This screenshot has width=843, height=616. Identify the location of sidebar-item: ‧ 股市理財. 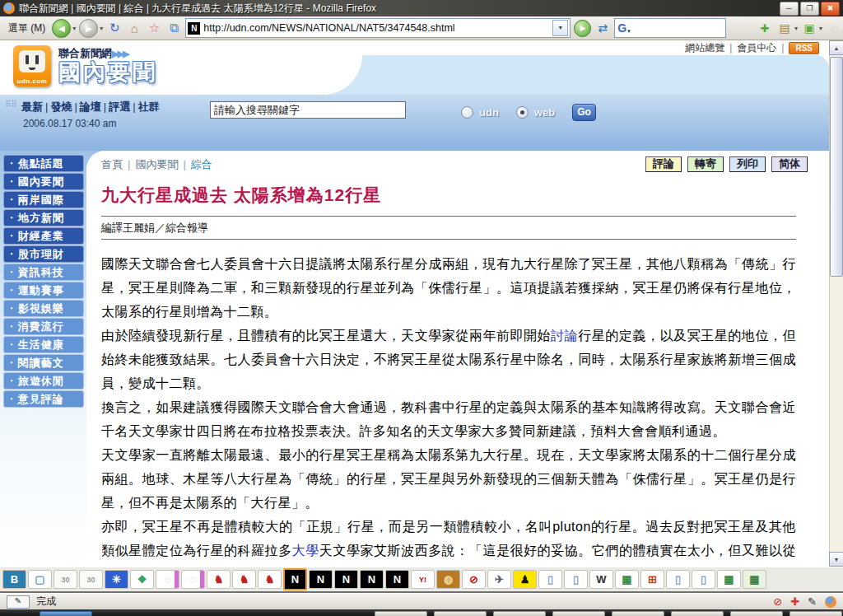
(44, 254).